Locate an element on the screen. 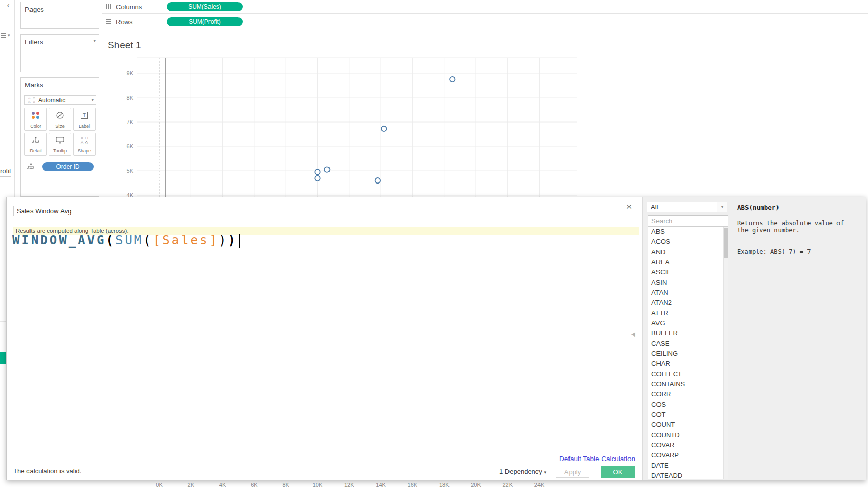 The width and height of the screenshot is (868, 489). close-icon: ✕ is located at coordinates (629, 207).